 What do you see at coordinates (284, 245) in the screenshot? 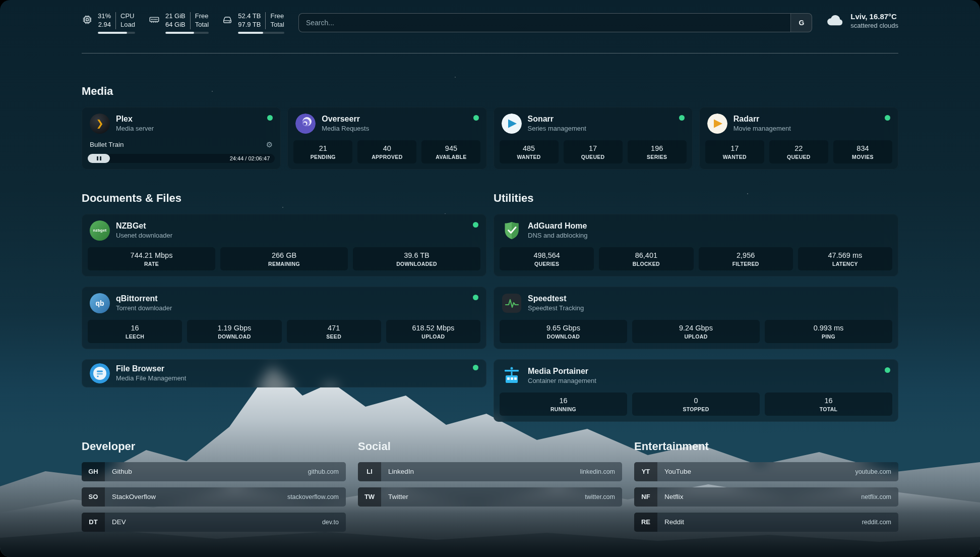
I see `service-card-nzbget: nzbget NZBGet Usenet downloader 744.21 M…` at bounding box center [284, 245].